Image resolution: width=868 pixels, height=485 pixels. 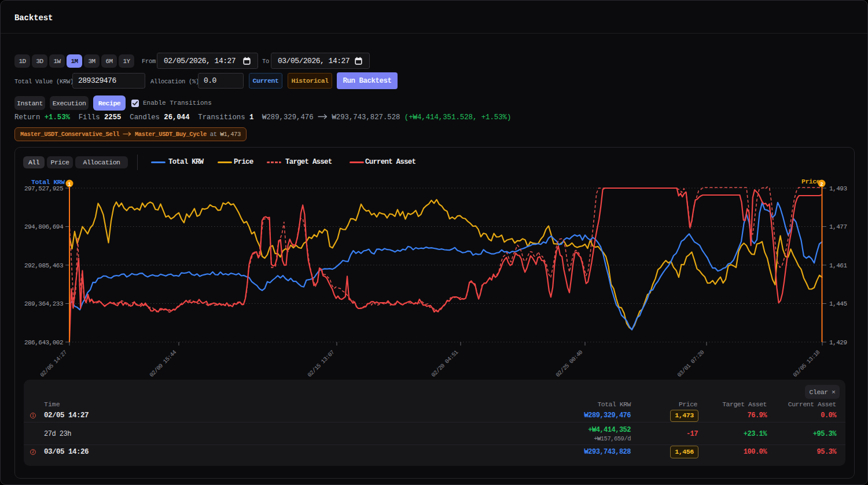 I want to click on svg-text: 289,364,233, so click(x=44, y=304).